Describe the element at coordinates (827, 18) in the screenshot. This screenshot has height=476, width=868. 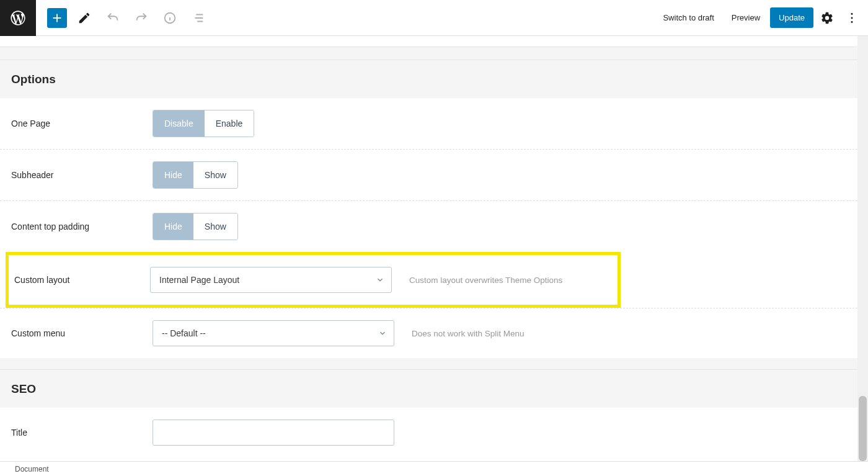
I see `settings-button` at that location.